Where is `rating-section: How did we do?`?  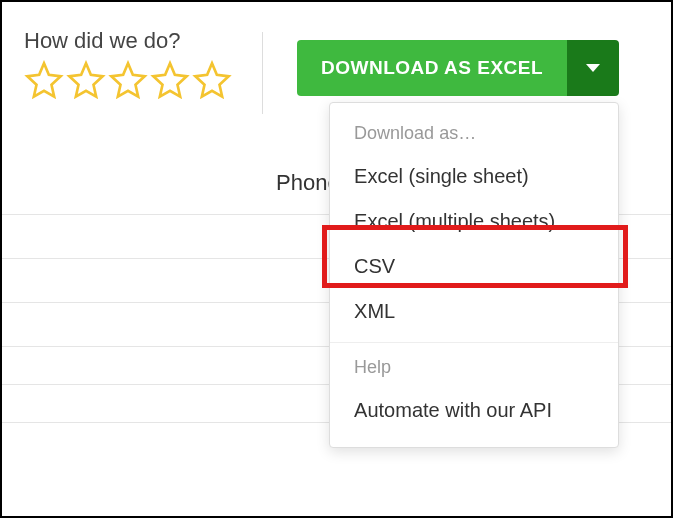
rating-section: How did we do? is located at coordinates (128, 62).